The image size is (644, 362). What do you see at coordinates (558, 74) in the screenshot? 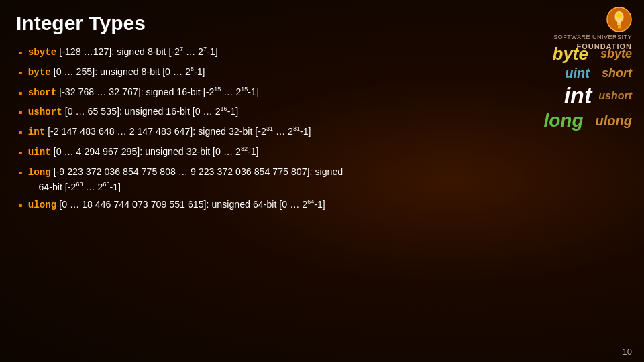
I see `type-label-row2: uint short` at bounding box center [558, 74].